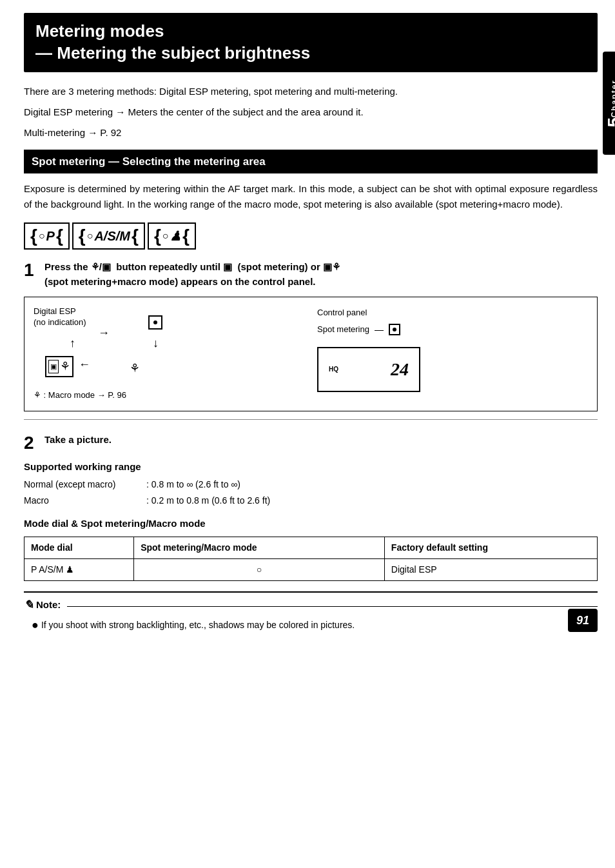  Describe the element at coordinates (333, 606) in the screenshot. I see `note-line` at that location.